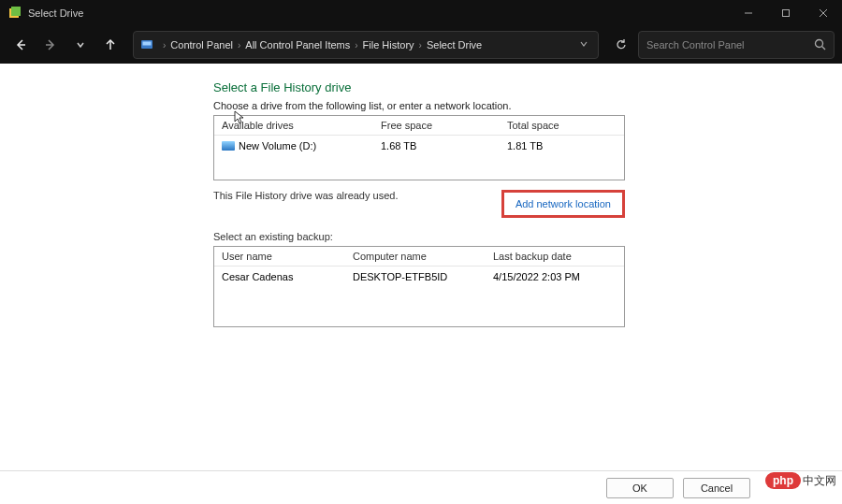 The width and height of the screenshot is (842, 504). Describe the element at coordinates (455, 45) in the screenshot. I see `breadcrumb-item: Select Drive` at that location.